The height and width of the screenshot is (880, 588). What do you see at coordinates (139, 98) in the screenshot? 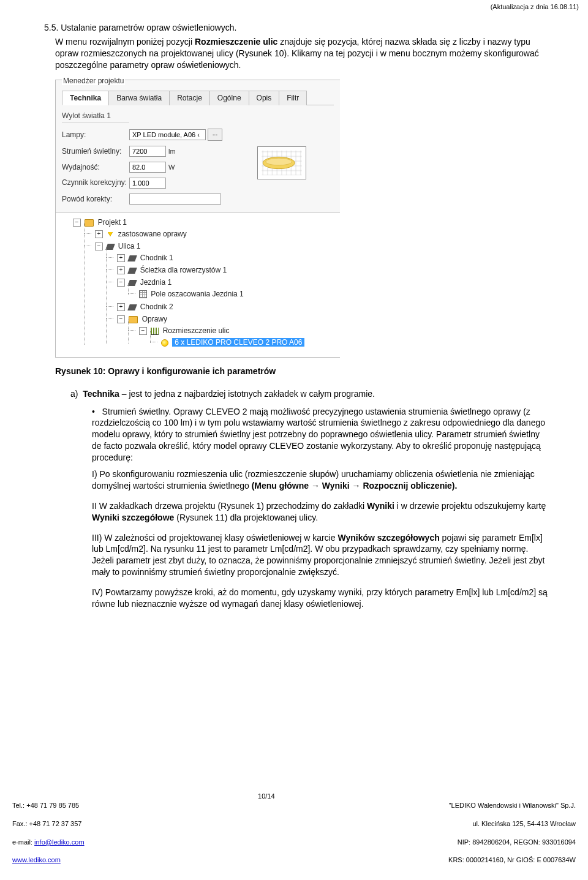
I see `tab-barwa: Barwa światła` at bounding box center [139, 98].